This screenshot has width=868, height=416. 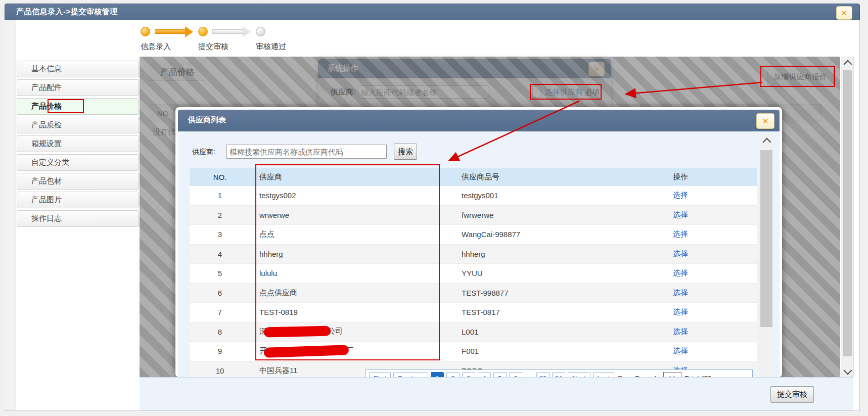 What do you see at coordinates (558, 332) in the screenshot?
I see `product-no-cell: L001` at bounding box center [558, 332].